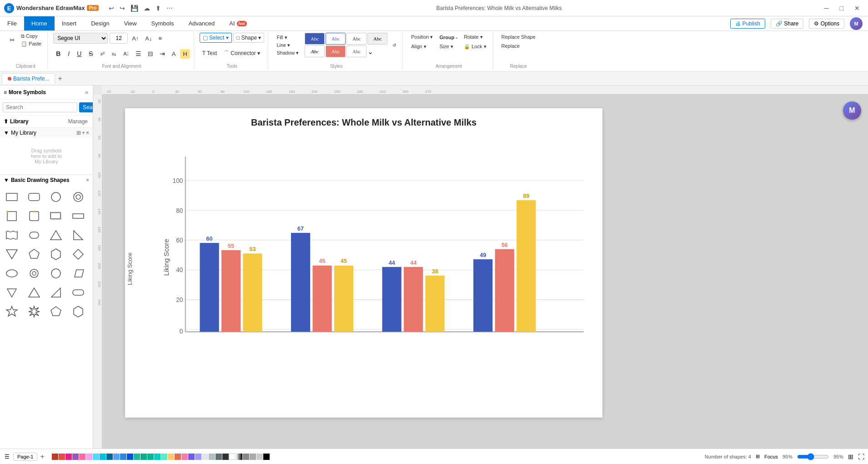 Image resolution: width=868 pixels, height=464 pixels. What do you see at coordinates (12, 235) in the screenshot?
I see `shape-wave-rect` at bounding box center [12, 235].